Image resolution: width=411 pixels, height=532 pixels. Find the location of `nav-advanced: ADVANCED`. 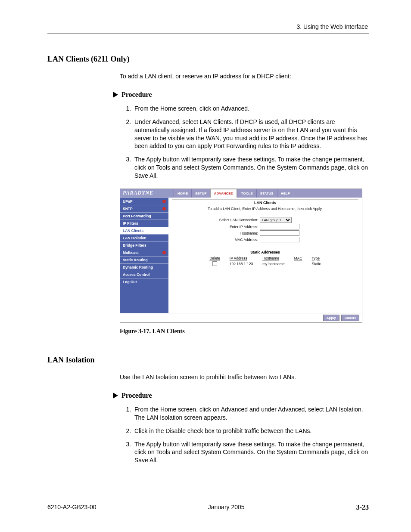

nav-advanced: ADVANCED is located at coordinates (224, 193).